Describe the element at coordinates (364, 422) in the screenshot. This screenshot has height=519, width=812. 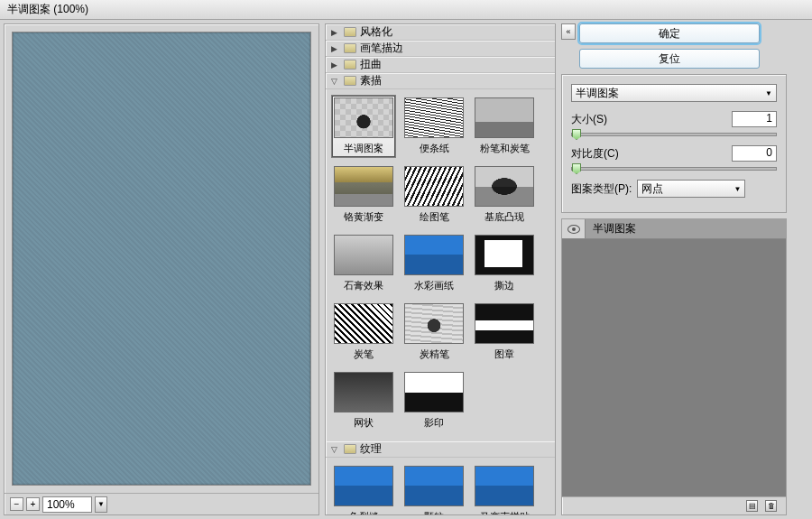
I see `thumb-label: 网状` at that location.